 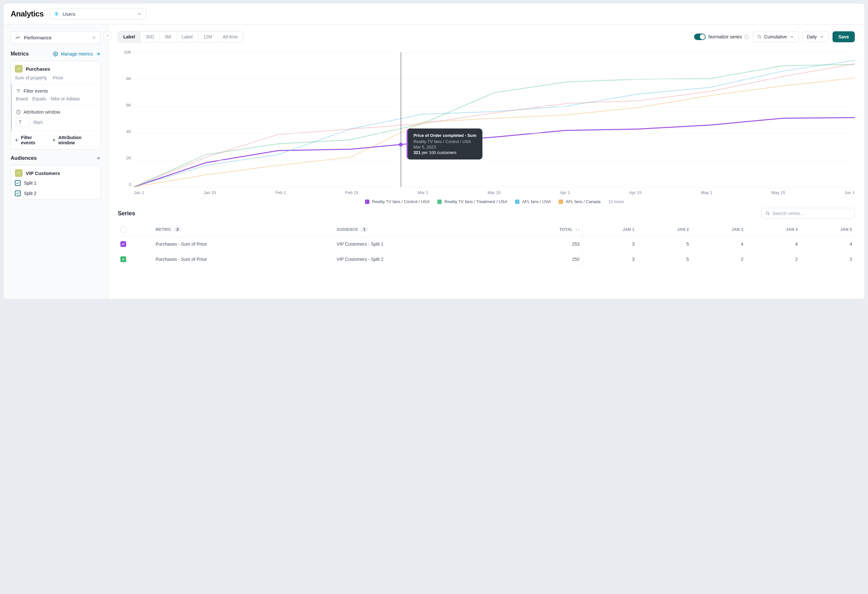 What do you see at coordinates (610, 259) in the screenshot?
I see `cell-value: 3` at bounding box center [610, 259].